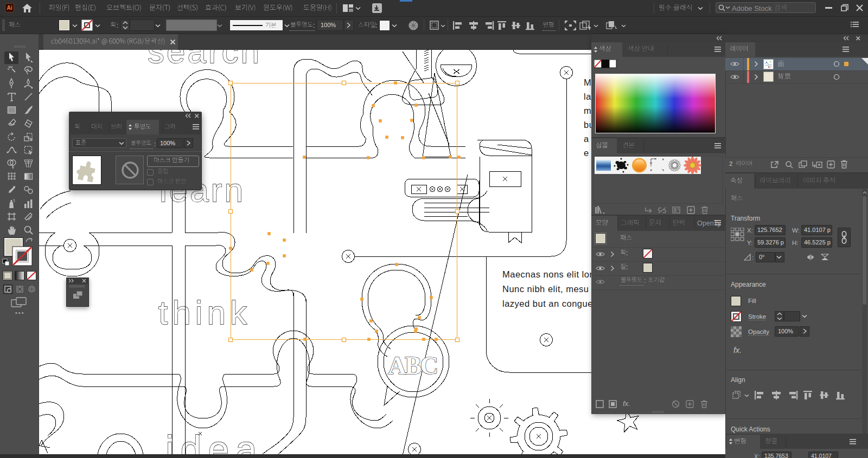  I want to click on svg-text: search, so click(205, 60).